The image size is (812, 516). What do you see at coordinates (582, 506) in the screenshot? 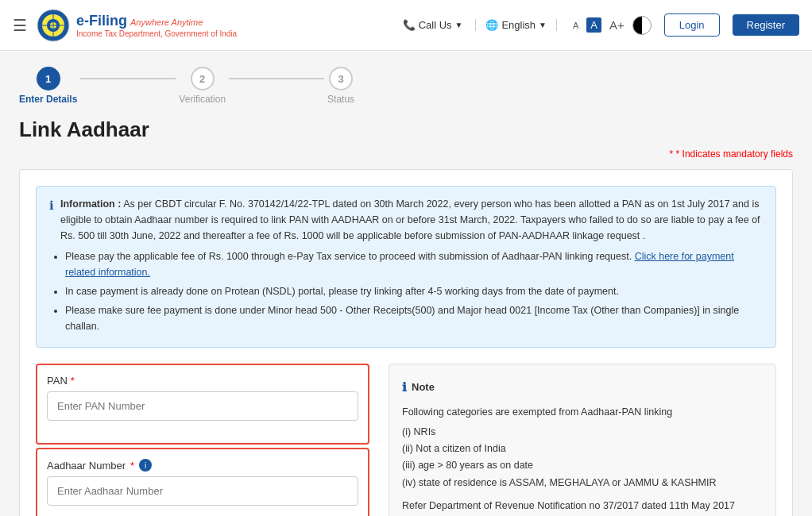
I see `note-refer: Refer Department of Revenue Notification…` at bounding box center [582, 506].